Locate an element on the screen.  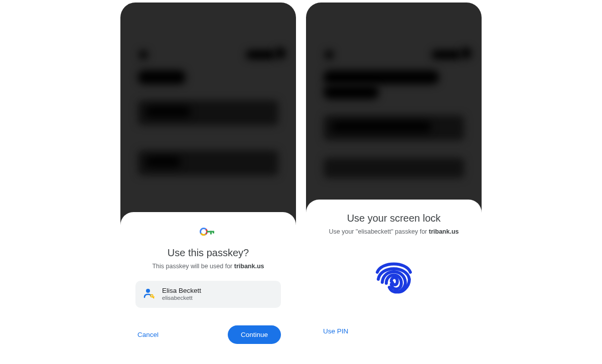
bg-heading-hint is located at coordinates (162, 77).